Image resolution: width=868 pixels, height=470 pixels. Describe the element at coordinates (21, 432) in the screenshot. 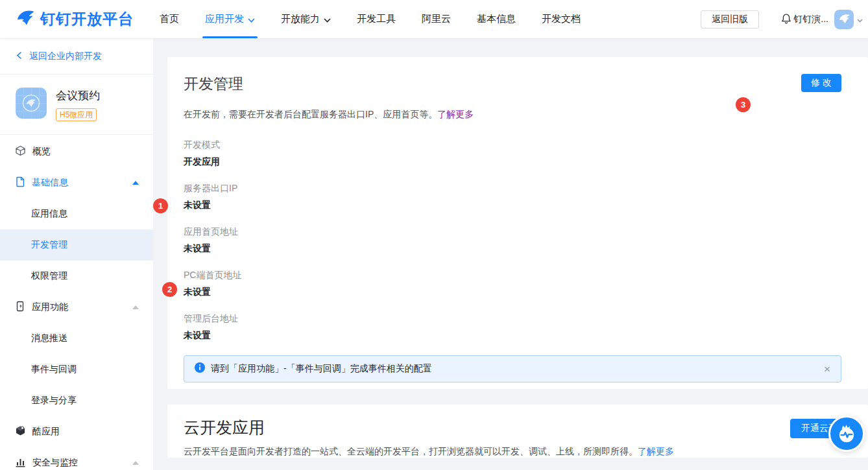

I see `cool-app-icon` at that location.